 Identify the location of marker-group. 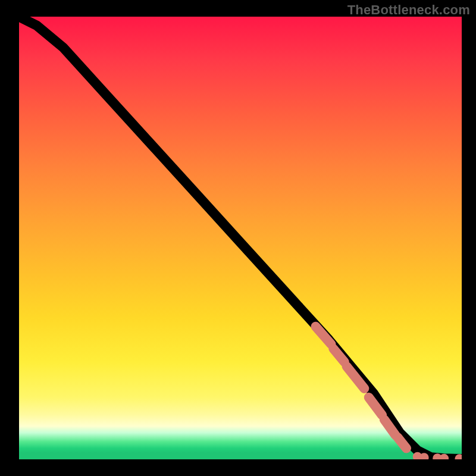
(389, 393).